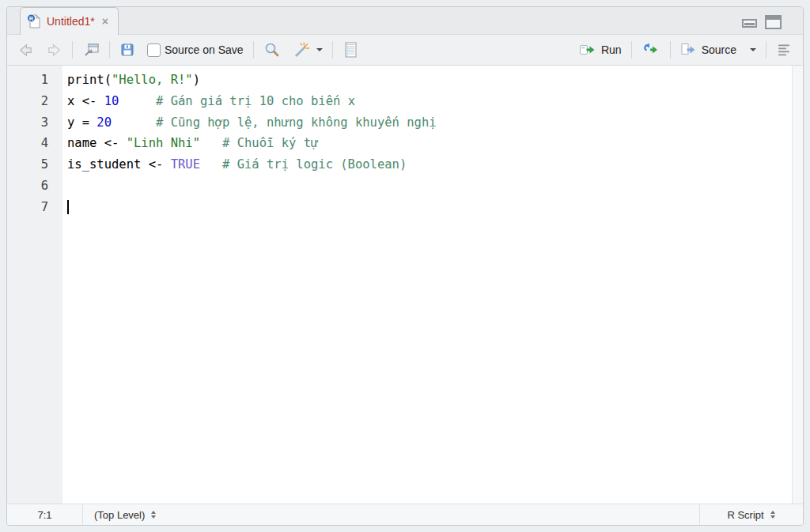  Describe the element at coordinates (719, 50) in the screenshot. I see `source-label: Source` at that location.